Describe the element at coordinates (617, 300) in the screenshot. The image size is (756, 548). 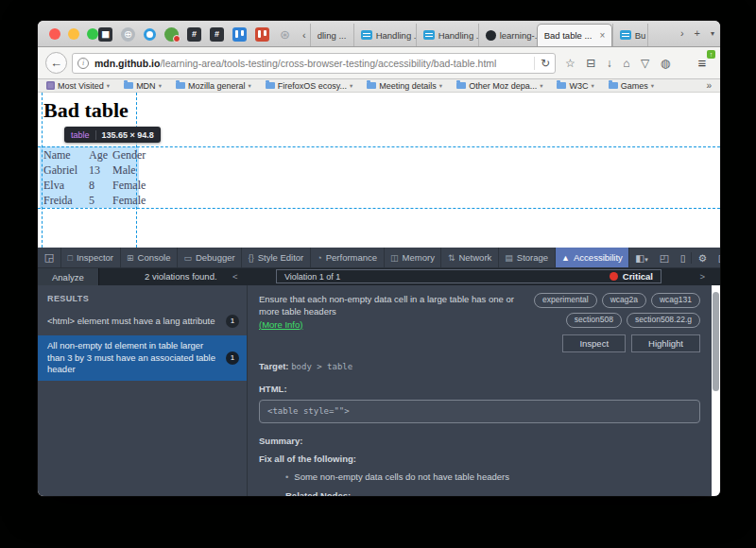
I see `tag-row: experimental wcag2a wcag131` at that location.